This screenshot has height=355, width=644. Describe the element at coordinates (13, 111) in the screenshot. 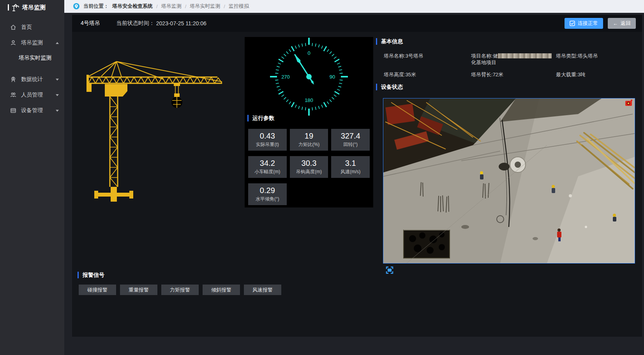

I see `panel-icon` at that location.